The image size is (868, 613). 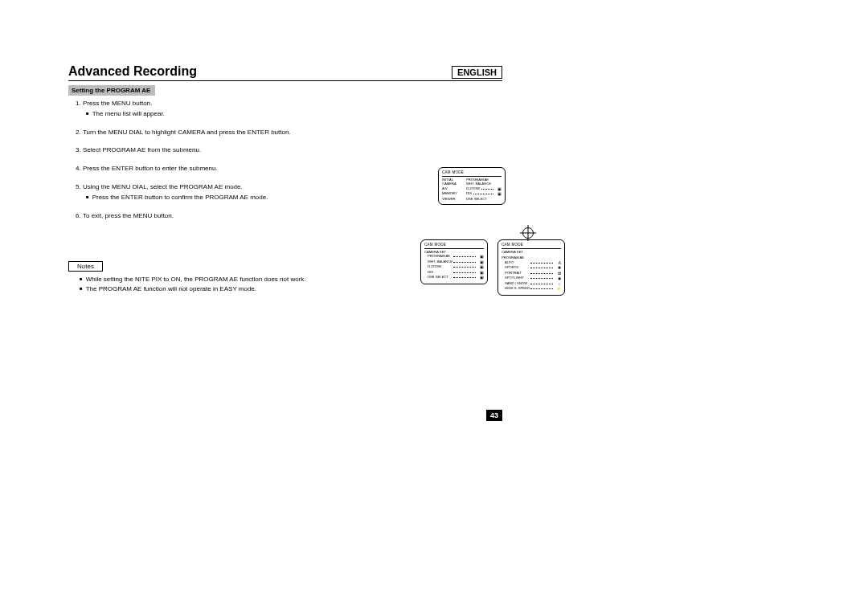 What do you see at coordinates (162, 186) in the screenshot?
I see `step-5-text: Using the MENU DIAL, select the PROGRAM …` at bounding box center [162, 186].